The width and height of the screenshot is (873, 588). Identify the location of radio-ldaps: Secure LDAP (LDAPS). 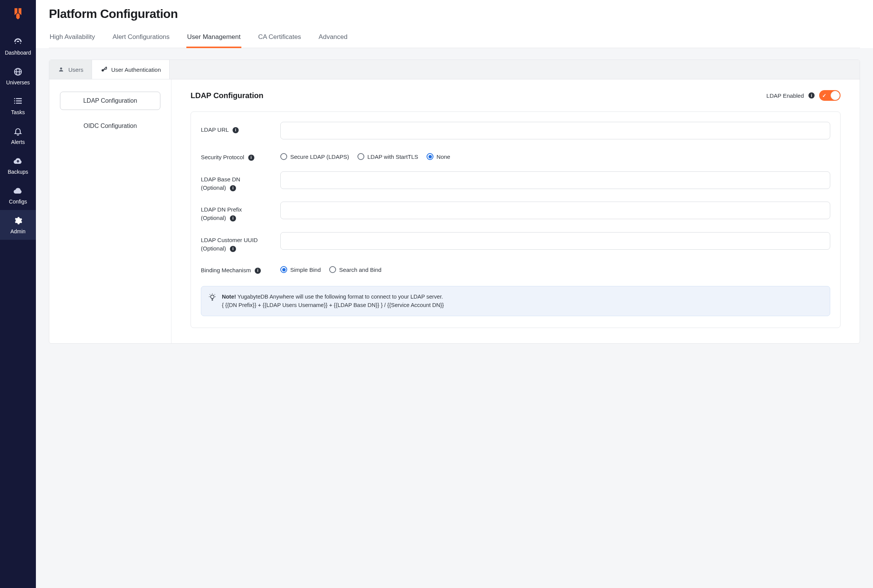
(315, 157).